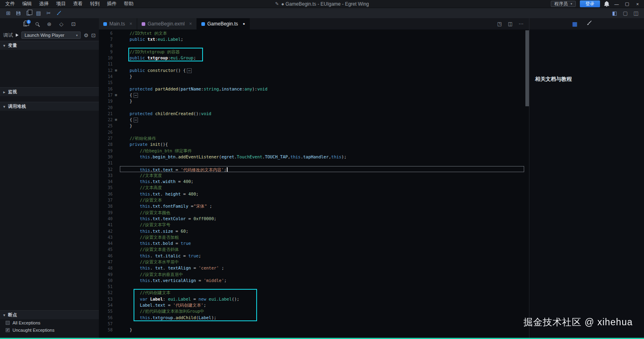  Describe the element at coordinates (106, 187) in the screenshot. I see `line-number: 35` at that location.